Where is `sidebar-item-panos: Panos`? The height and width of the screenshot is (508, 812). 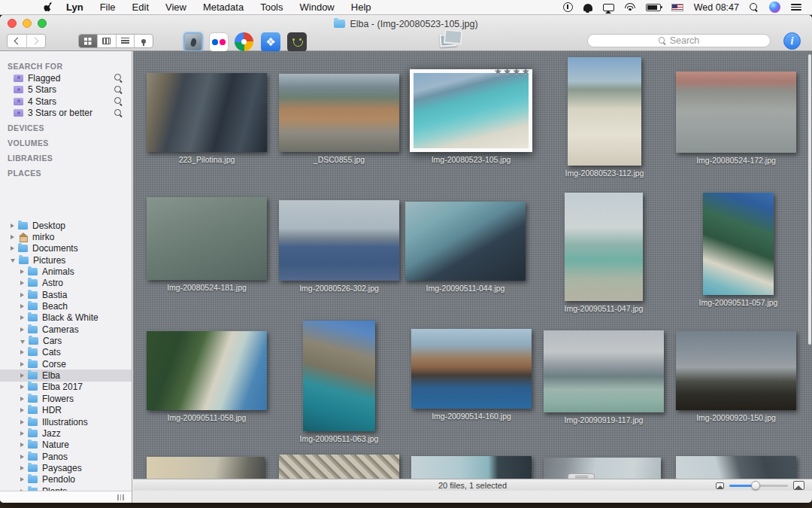
sidebar-item-panos: Panos is located at coordinates (66, 456).